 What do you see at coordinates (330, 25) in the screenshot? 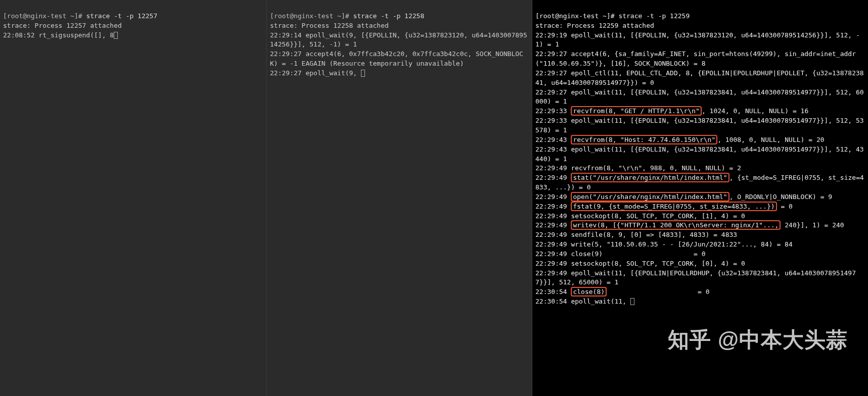
I see `output-line: strace: Process 12258 attached` at bounding box center [330, 25].